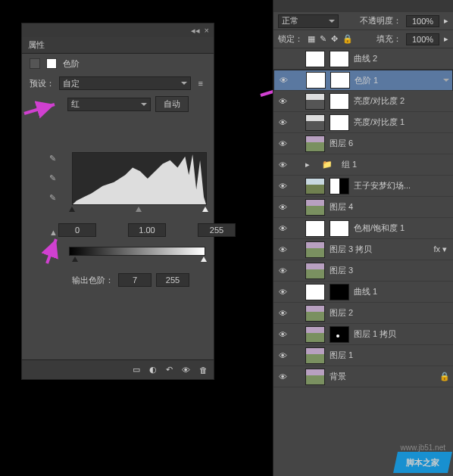  What do you see at coordinates (135, 280) in the screenshot?
I see `output-black-field` at bounding box center [135, 280].